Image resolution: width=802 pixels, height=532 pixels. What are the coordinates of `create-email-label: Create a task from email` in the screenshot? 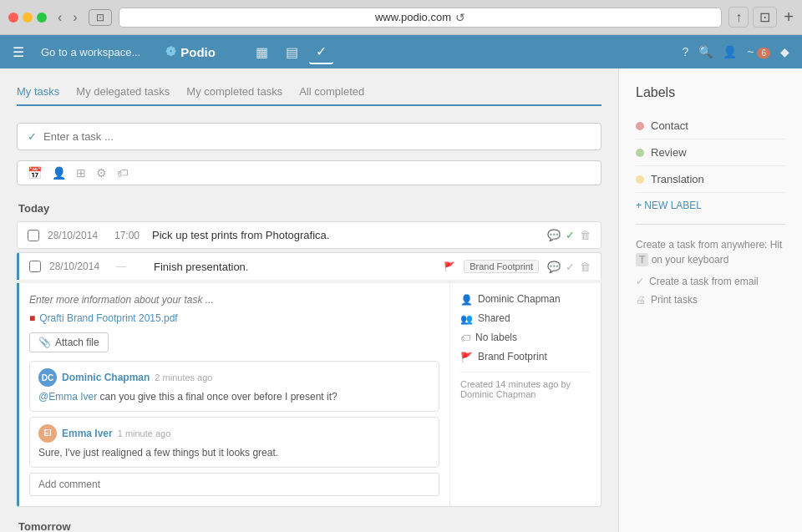 It's located at (703, 281).